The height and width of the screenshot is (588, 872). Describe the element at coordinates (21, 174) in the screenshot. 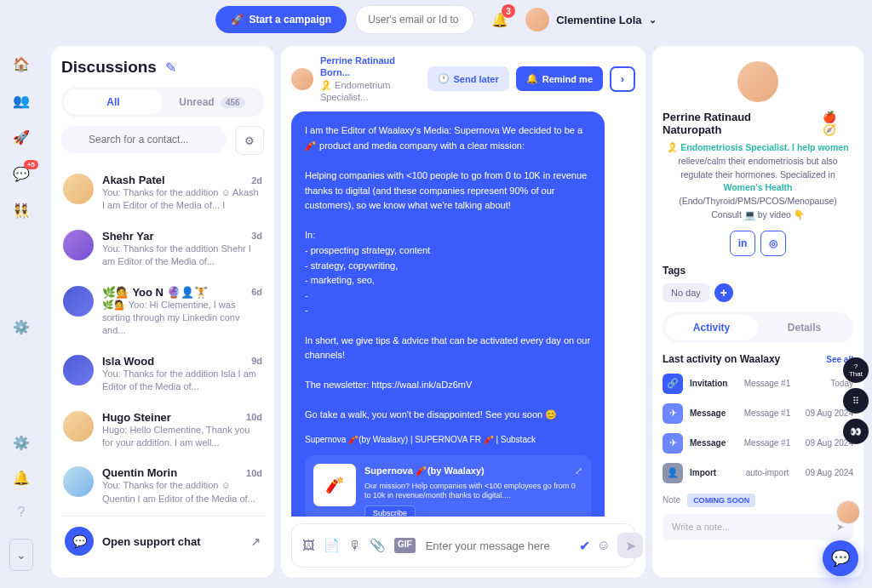

I see `chat-icon: 💬+5` at that location.